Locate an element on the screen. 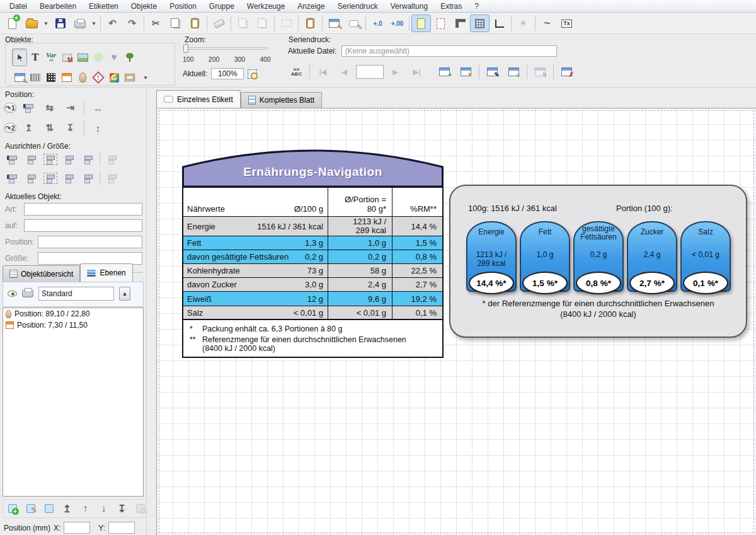 The height and width of the screenshot is (535, 756). send-to-back-button: ↧ is located at coordinates (122, 509).